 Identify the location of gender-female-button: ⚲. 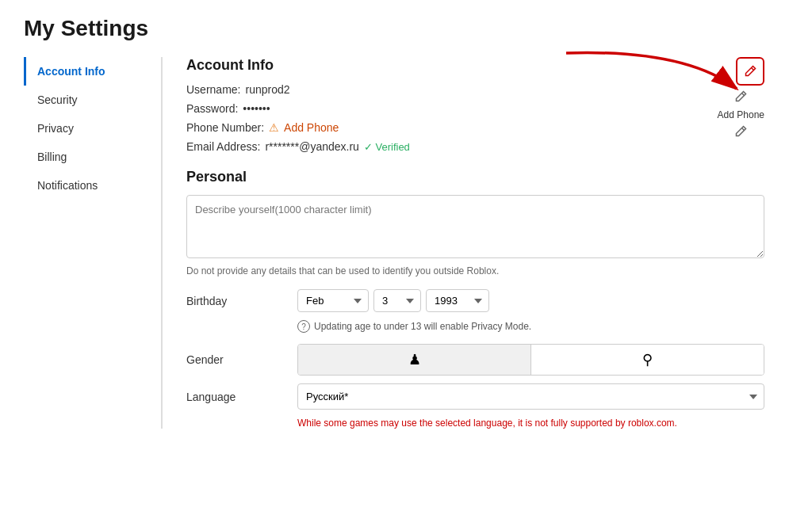
(647, 360).